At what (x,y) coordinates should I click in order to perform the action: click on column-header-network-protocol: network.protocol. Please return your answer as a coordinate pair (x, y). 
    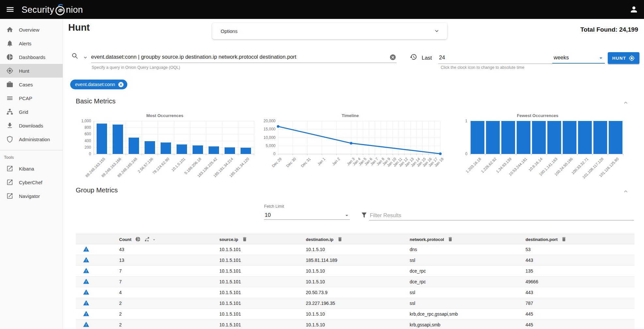
    Looking at the image, I should click on (455, 239).